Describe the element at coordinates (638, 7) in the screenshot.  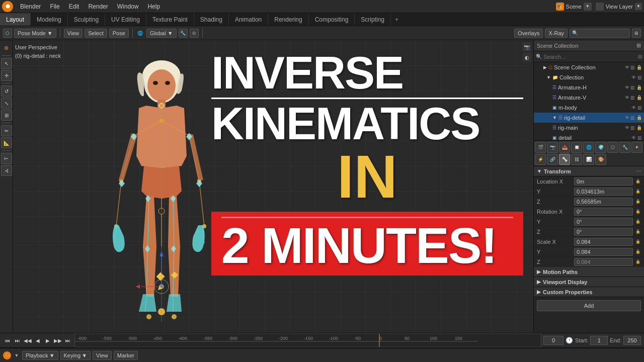
I see `view-layer-expand: ▼` at that location.